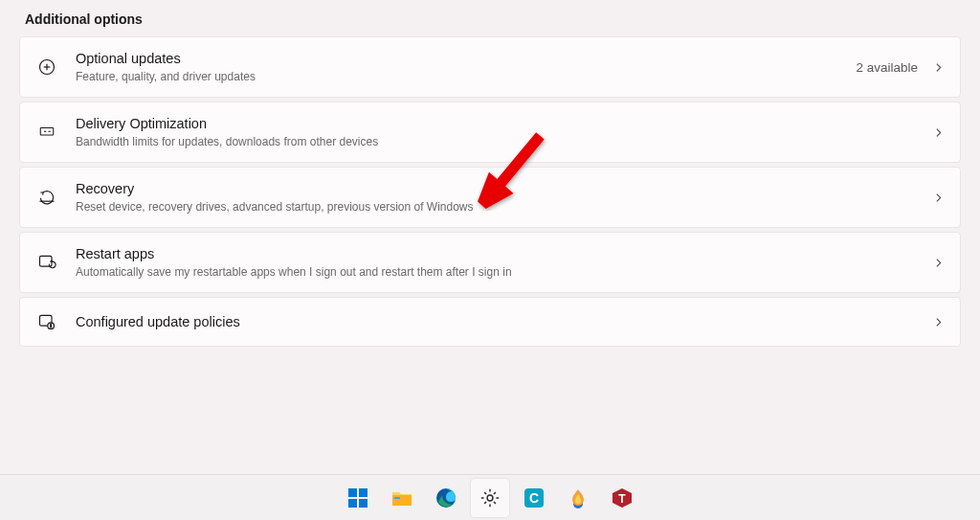 Image resolution: width=980 pixels, height=520 pixels. What do you see at coordinates (47, 322) in the screenshot?
I see `policies-icon: i` at bounding box center [47, 322].